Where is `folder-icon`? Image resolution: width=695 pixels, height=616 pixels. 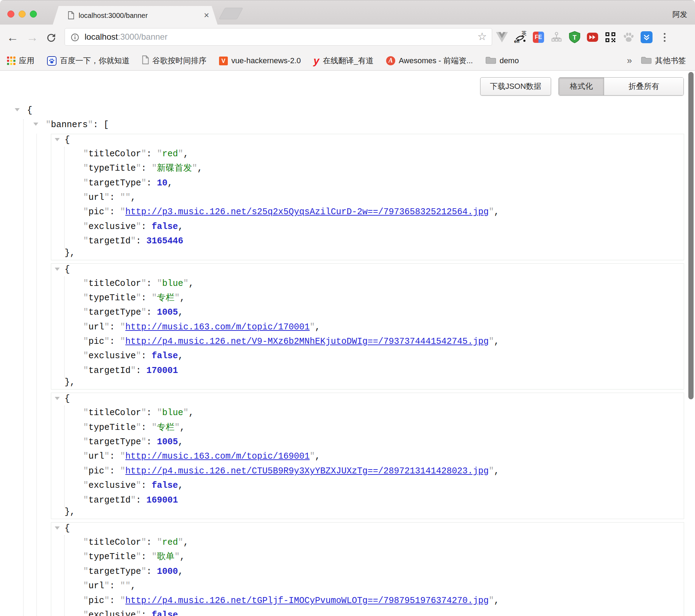 folder-icon is located at coordinates (646, 61).